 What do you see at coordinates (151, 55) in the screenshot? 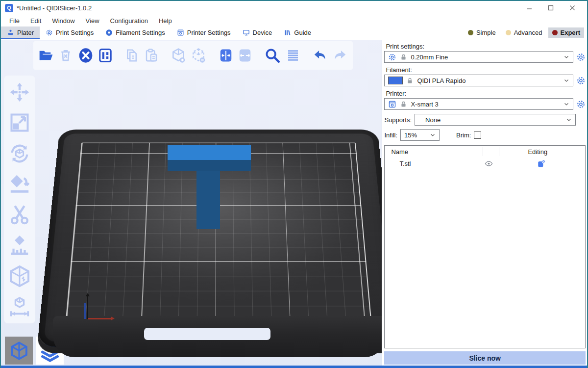
I see `paste-icon` at bounding box center [151, 55].